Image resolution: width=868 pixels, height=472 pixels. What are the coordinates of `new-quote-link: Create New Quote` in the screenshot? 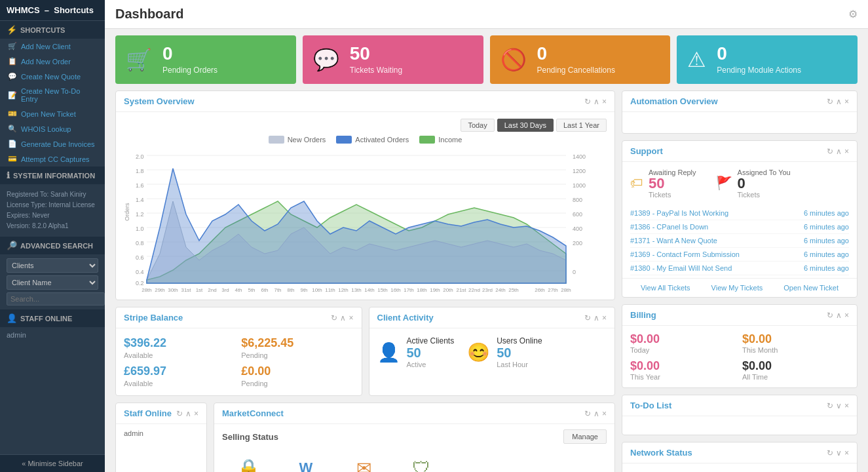 It's located at (51, 77).